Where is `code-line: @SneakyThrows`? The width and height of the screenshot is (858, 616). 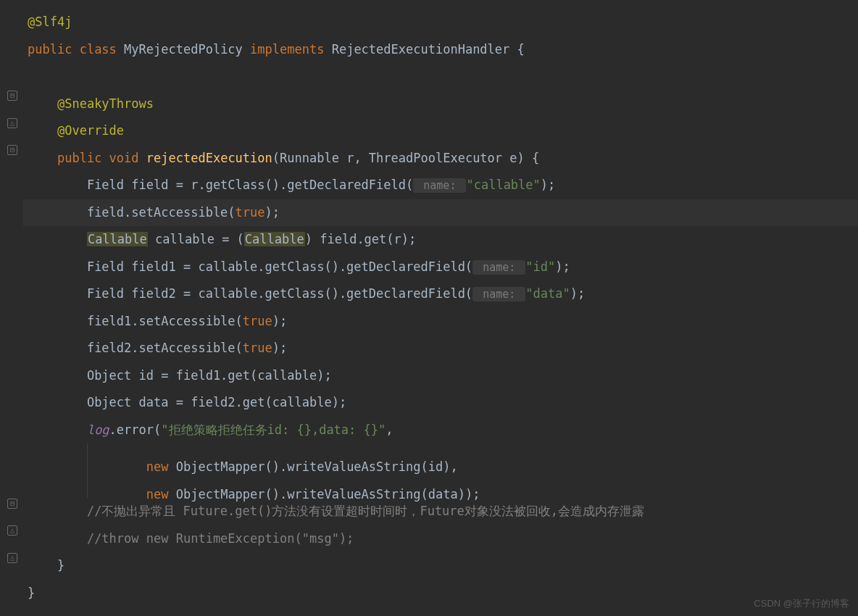
code-line: @SneakyThrows is located at coordinates (441, 104).